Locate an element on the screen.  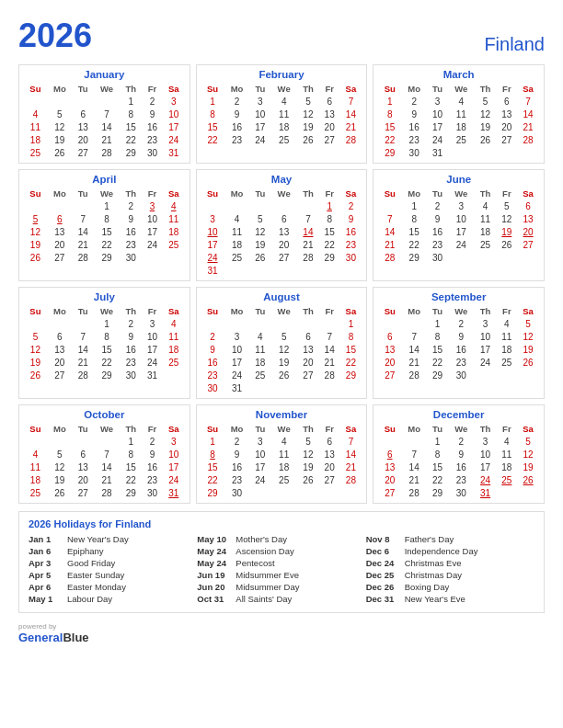
calendar-day: 26 is located at coordinates (308, 140).